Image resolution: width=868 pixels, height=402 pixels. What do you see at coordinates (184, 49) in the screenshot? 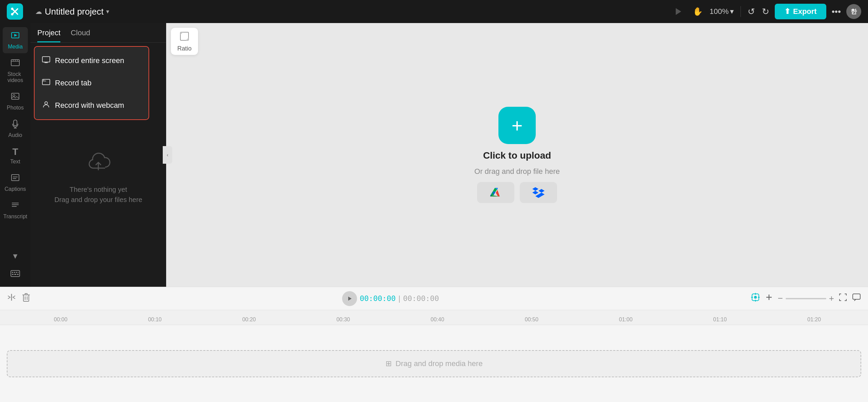
I see `ratio-label: Ratio` at bounding box center [184, 49].